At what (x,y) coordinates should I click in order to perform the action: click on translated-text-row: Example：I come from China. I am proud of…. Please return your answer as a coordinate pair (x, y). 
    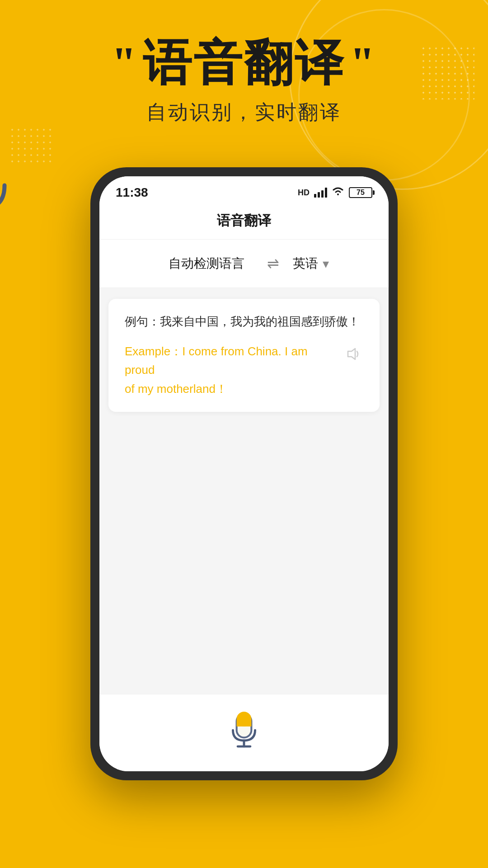
    Looking at the image, I should click on (244, 371).